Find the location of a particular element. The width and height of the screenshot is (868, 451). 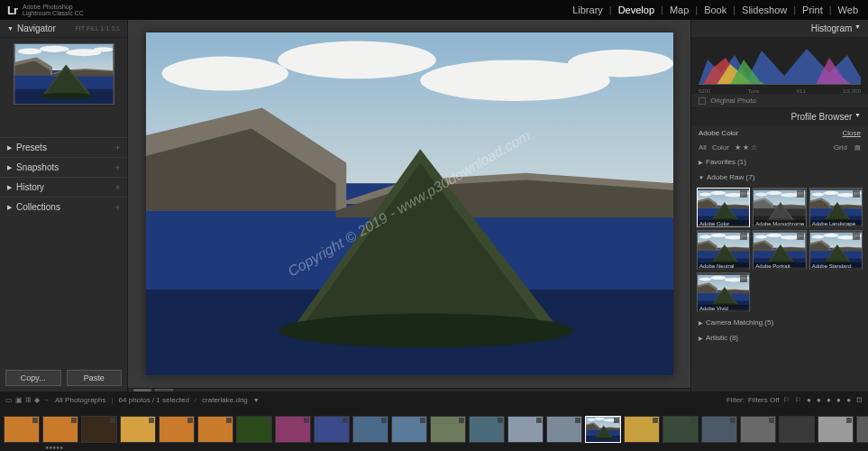

module-library: Library is located at coordinates (588, 10).